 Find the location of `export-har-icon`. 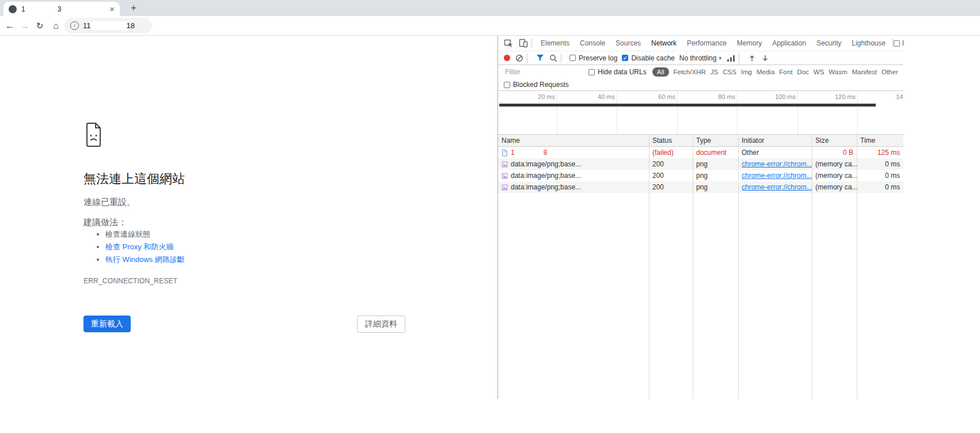

export-har-icon is located at coordinates (765, 58).